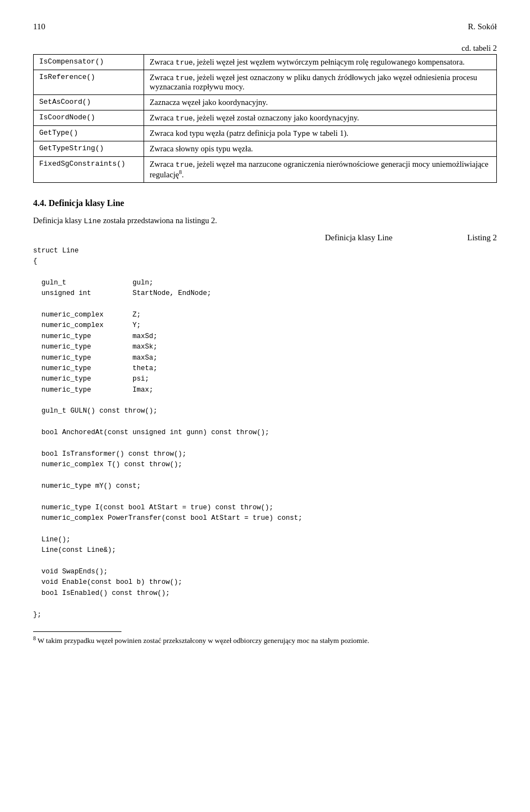 This screenshot has width=530, height=812. I want to click on method-cell: GetType(), so click(89, 134).